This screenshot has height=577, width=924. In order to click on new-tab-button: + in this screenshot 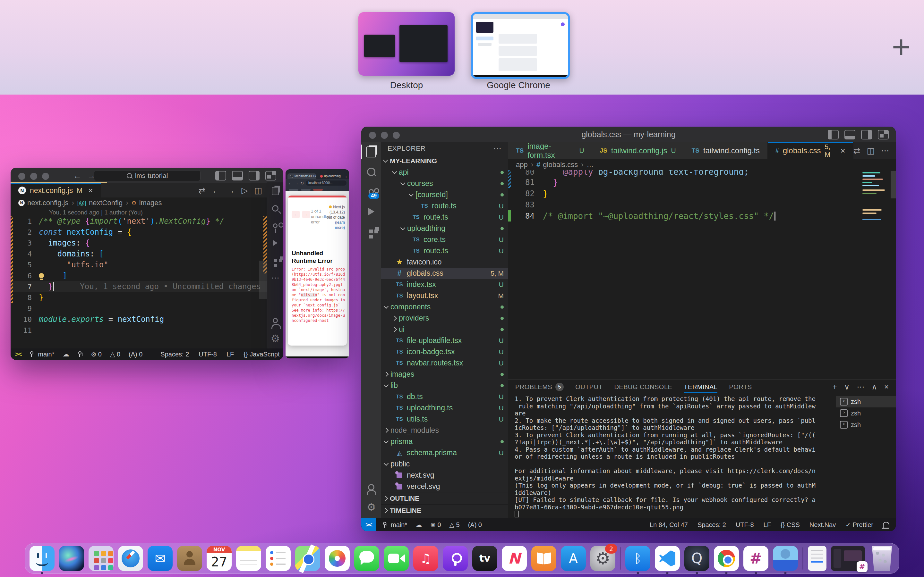, I will do `click(346, 177)`.